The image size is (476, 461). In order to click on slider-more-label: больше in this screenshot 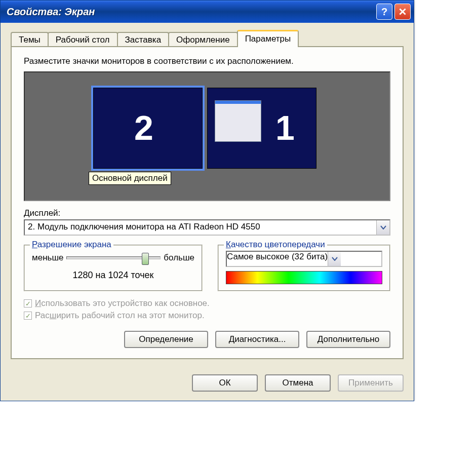, I will do `click(179, 258)`.